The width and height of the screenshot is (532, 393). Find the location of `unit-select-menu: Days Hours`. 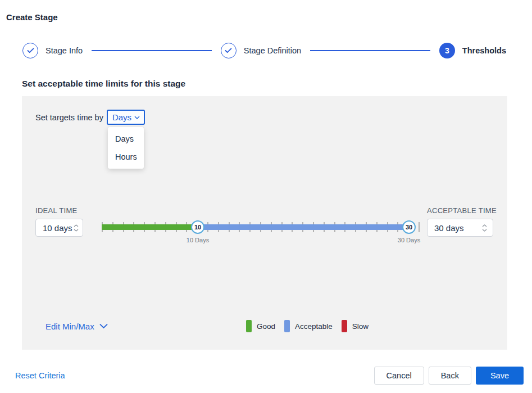

unit-select-menu: Days Hours is located at coordinates (126, 148).